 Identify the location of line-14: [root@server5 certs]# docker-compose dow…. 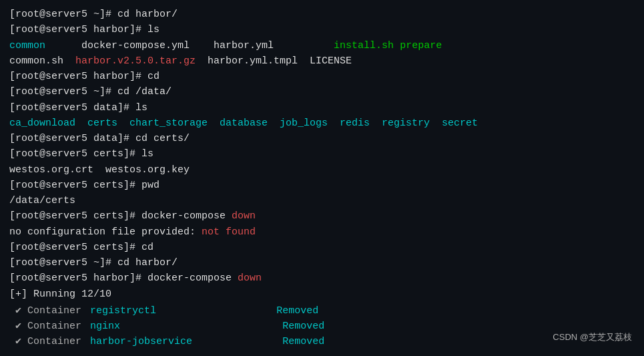
(322, 216).